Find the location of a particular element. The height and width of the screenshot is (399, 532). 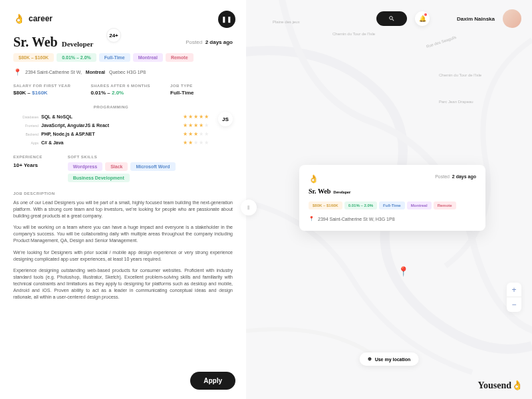

description-paragraph: As one of our Lead Designers you will be… is located at coordinates (123, 209).